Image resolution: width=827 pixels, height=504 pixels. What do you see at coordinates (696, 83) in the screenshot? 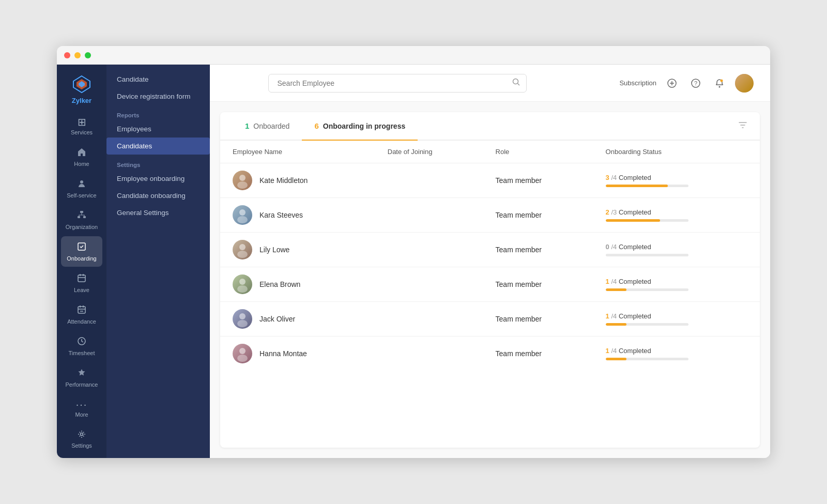
I see `help-button: ?` at bounding box center [696, 83].